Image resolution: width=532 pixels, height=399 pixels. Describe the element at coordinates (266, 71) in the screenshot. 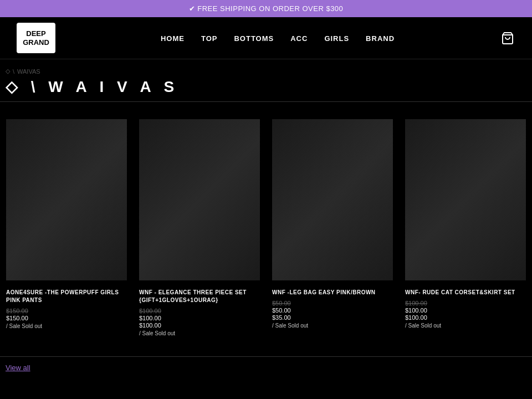

I see `breadcrumb: ◇ \ WAIVAS` at that location.